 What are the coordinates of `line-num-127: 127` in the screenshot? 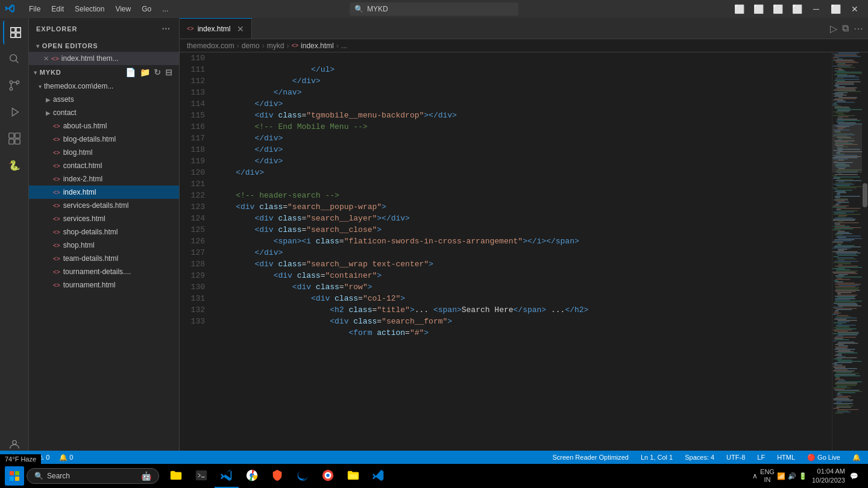 It's located at (195, 253).